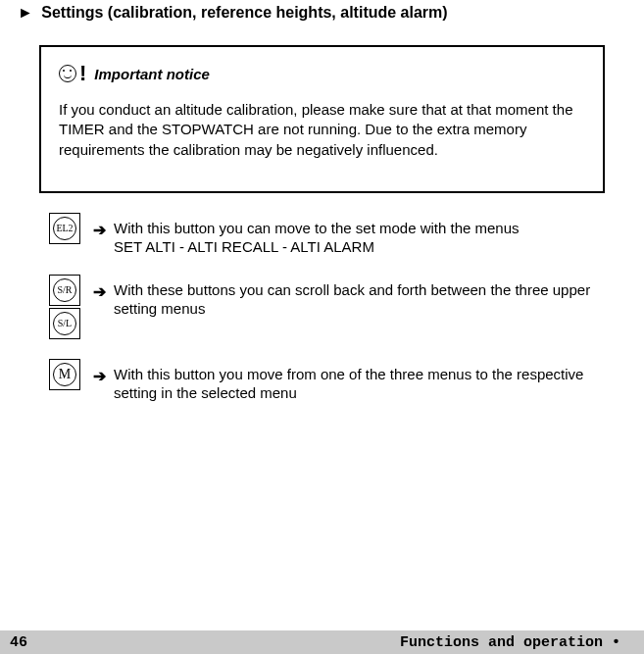 The image size is (644, 654). I want to click on instruction-row: S/R S/L ➔ With these buttons you can scr…, so click(327, 308).